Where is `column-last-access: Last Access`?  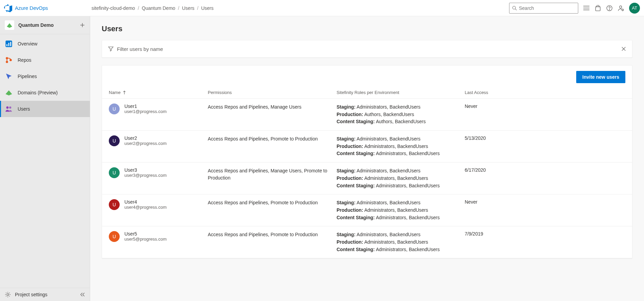
column-last-access: Last Access is located at coordinates (545, 92).